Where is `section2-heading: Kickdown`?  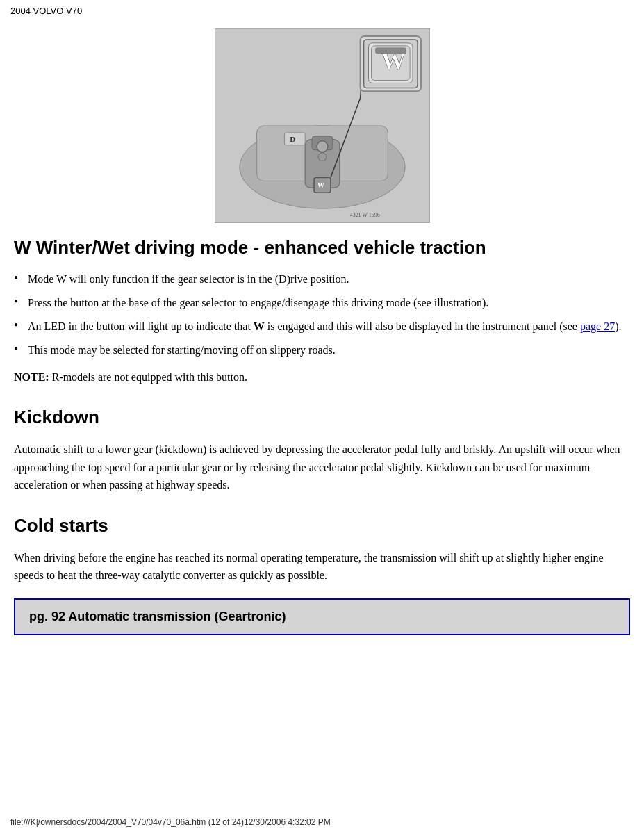
section2-heading: Kickdown is located at coordinates (322, 417).